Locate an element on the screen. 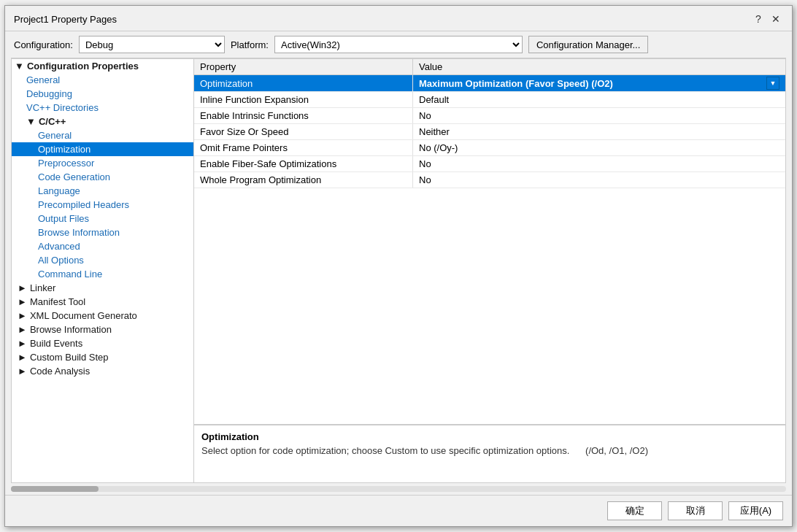 This screenshot has height=532, width=797. sidebar-item-browse-information: ►Browse Information is located at coordinates (102, 330).